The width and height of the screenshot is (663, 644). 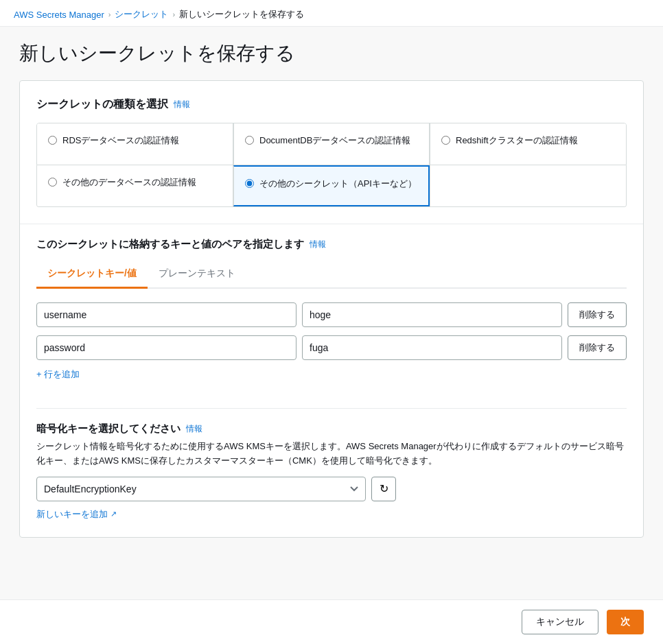 I want to click on encryption-description: シークレット情報を暗号化するために使用するAWS KMSキーを選択します。AWS…, so click(x=332, y=454).